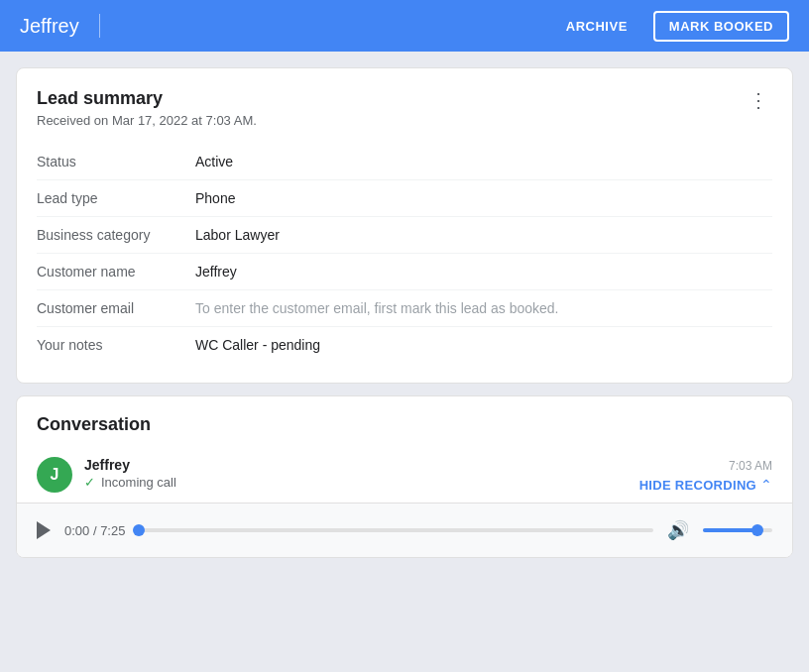 This screenshot has height=672, width=809. Describe the element at coordinates (706, 485) in the screenshot. I see `hide-recording-area: HIDE RECORDING ⌃` at that location.